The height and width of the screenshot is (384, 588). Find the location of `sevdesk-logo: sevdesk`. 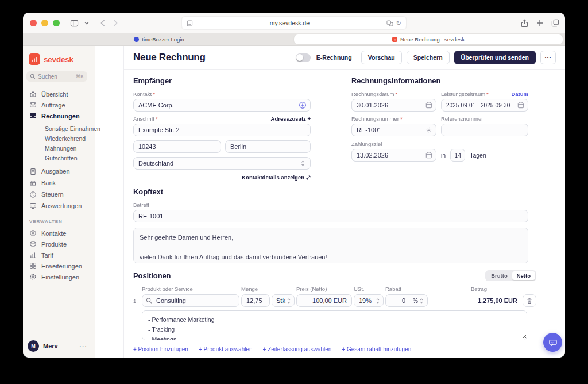

sevdesk-logo: sevdesk is located at coordinates (75, 59).